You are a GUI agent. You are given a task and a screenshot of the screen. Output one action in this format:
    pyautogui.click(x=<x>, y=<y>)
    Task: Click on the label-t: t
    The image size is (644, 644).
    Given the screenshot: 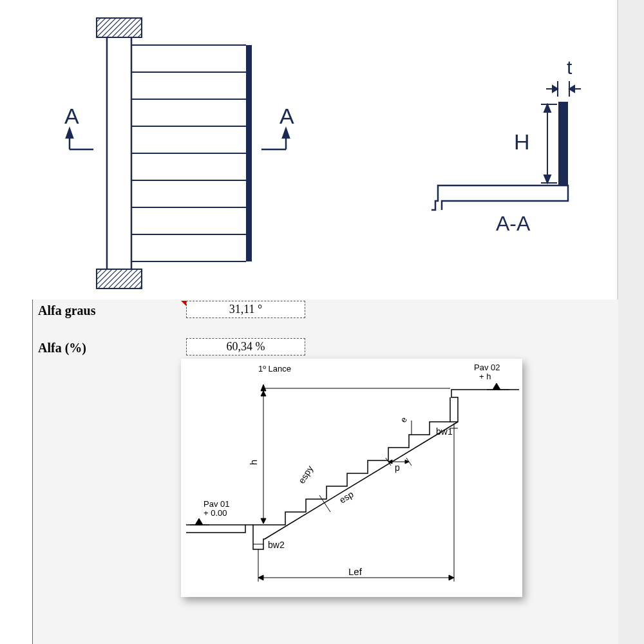 What is the action you would take?
    pyautogui.click(x=569, y=67)
    